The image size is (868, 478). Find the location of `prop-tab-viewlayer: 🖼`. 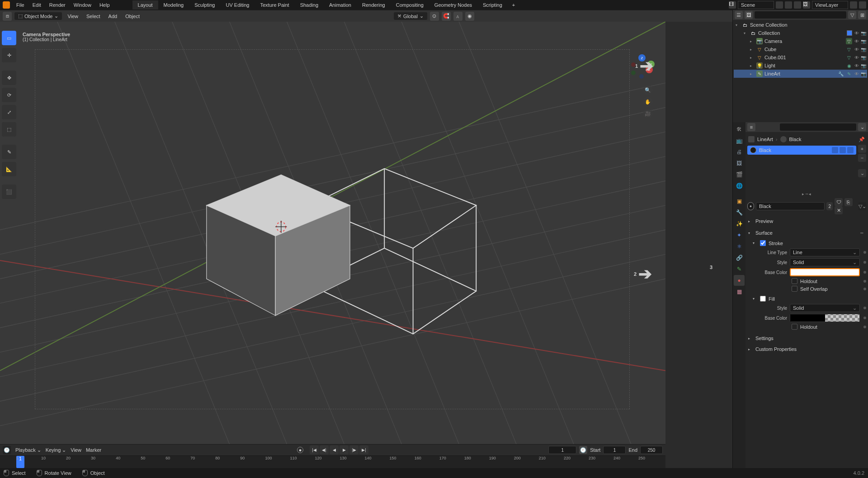

prop-tab-viewlayer: 🖼 is located at coordinates (739, 163).